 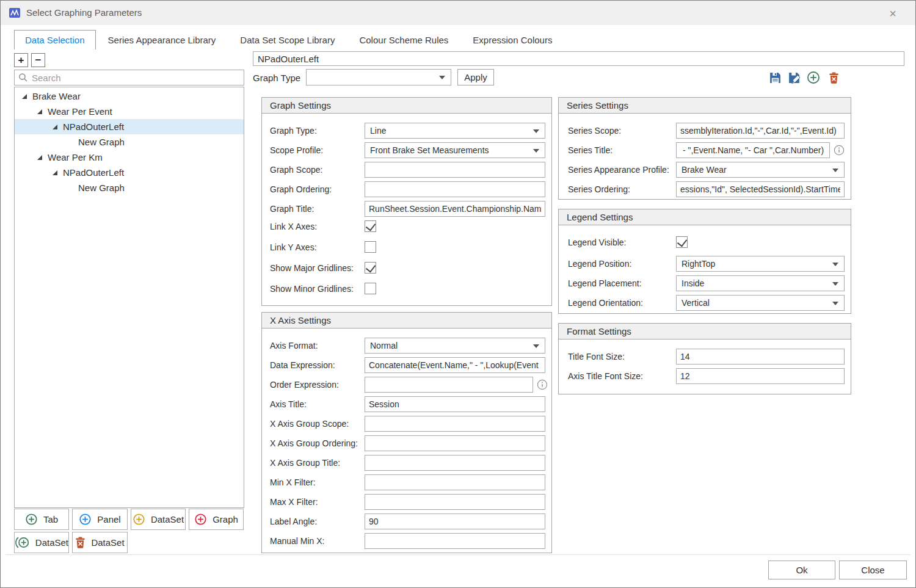 What do you see at coordinates (318, 131) in the screenshot?
I see `field-label: Graph Type:` at bounding box center [318, 131].